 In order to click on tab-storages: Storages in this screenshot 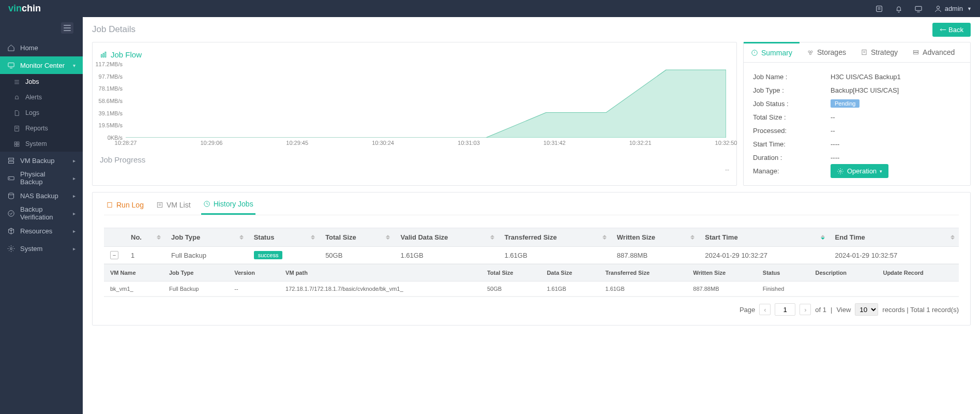, I will do `click(826, 52)`.